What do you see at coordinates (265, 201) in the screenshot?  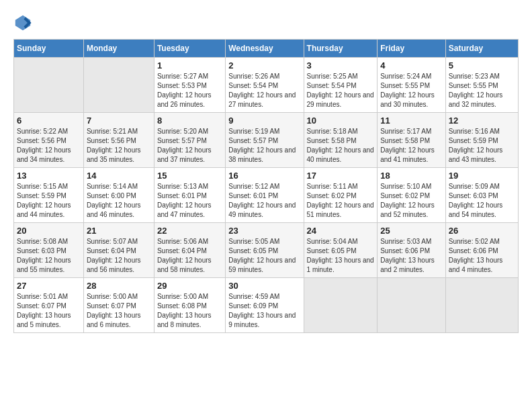 I see `day-info: Sunrise: 5:12 AMSunset: 6:01 PMDaylight:…` at bounding box center [265, 201].